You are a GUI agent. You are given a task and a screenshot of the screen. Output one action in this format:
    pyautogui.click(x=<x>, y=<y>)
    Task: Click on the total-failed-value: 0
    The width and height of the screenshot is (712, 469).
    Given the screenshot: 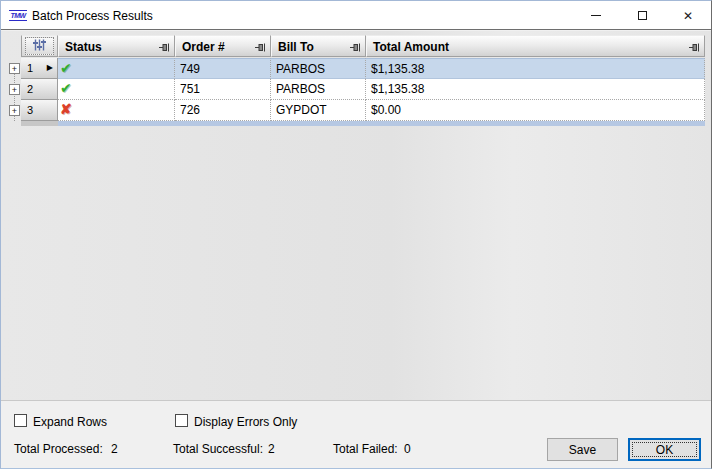 What is the action you would take?
    pyautogui.click(x=408, y=449)
    